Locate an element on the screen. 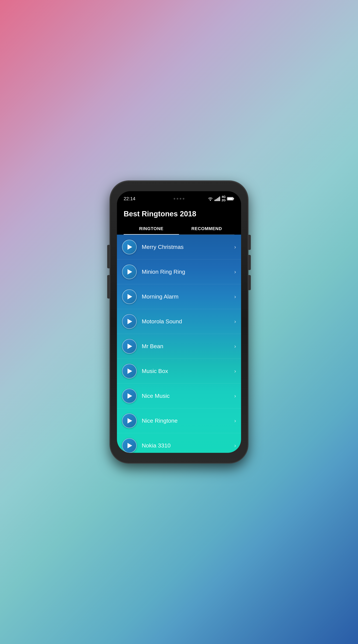  tab-bar: RINGTONE RECOMMEND is located at coordinates (179, 229).